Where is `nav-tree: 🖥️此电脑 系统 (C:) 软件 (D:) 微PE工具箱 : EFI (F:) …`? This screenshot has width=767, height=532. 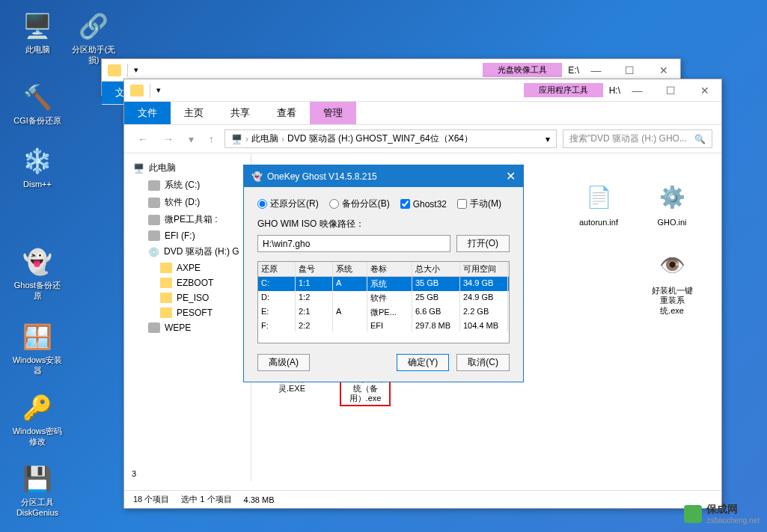 nav-tree: 🖥️此电脑 系统 (C:) 软件 (D:) 微PE工具箱 : EFI (F:) … is located at coordinates (188, 317).